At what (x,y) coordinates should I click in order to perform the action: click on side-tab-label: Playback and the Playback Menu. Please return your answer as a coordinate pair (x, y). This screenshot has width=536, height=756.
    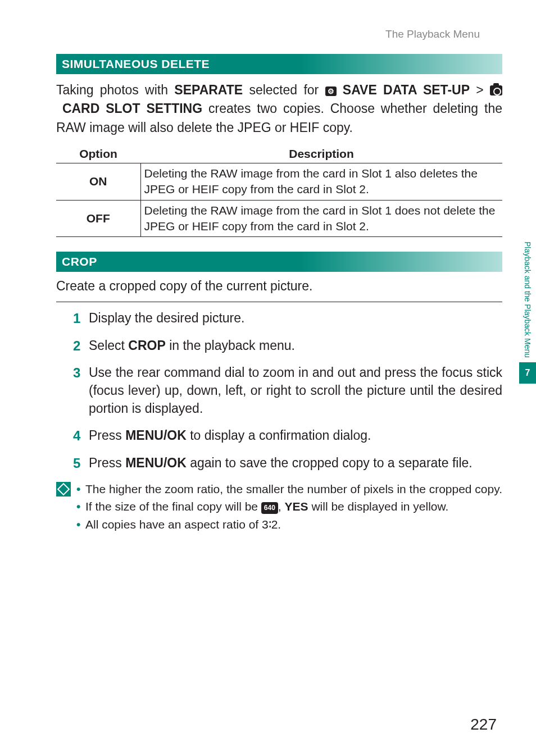
    Looking at the image, I should click on (528, 302).